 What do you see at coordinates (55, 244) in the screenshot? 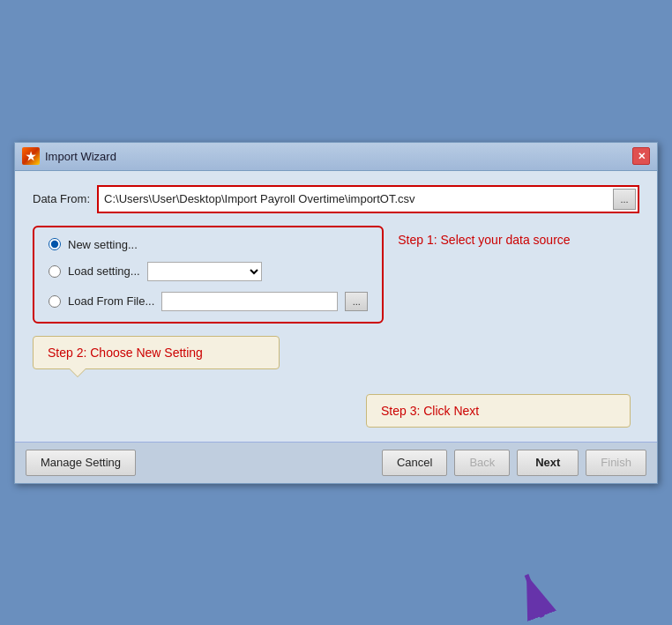
I see `new-setting-radio` at bounding box center [55, 244].